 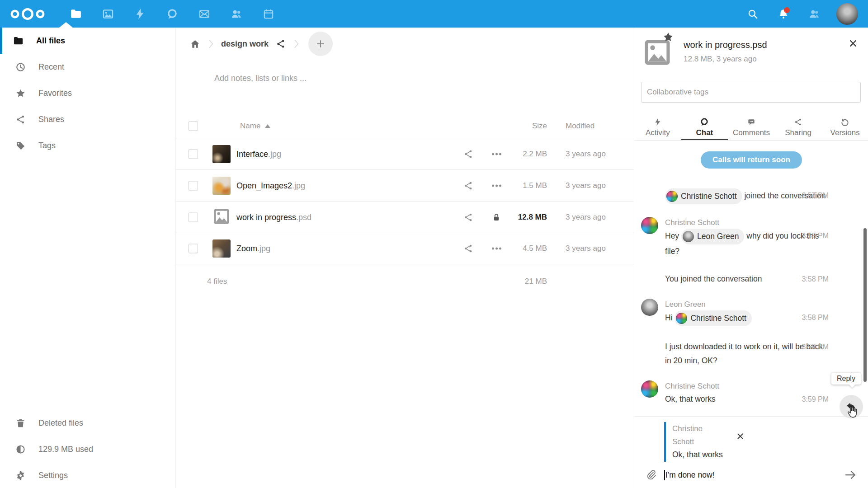 I want to click on mail-app-icon, so click(x=204, y=14).